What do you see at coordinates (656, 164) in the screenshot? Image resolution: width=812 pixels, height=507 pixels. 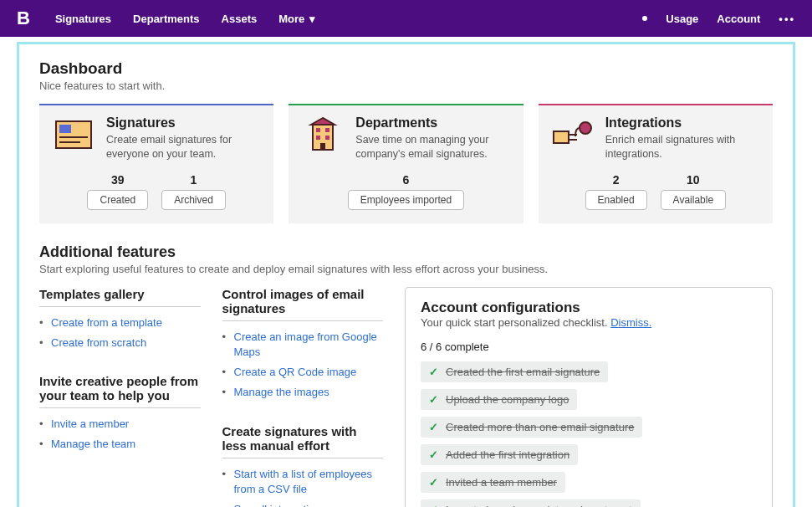 I see `card-integrations: Integrations Enrich email signatures wit…` at bounding box center [656, 164].